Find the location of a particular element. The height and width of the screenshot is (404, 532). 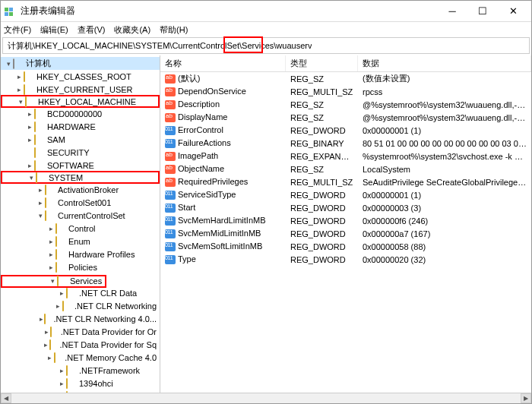

menu-edit: 编辑(E) is located at coordinates (55, 30).